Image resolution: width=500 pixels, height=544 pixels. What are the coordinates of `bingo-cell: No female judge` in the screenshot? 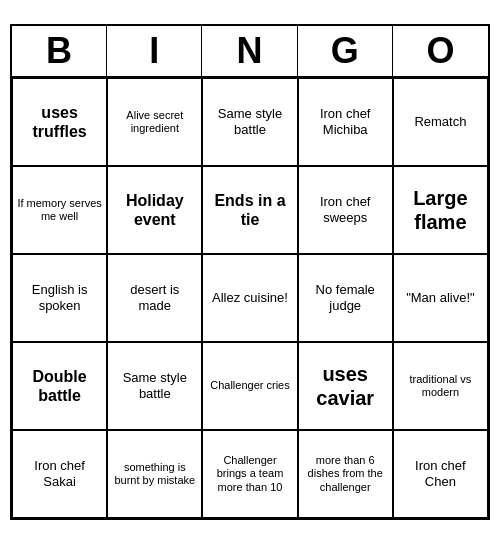 It's located at (346, 298).